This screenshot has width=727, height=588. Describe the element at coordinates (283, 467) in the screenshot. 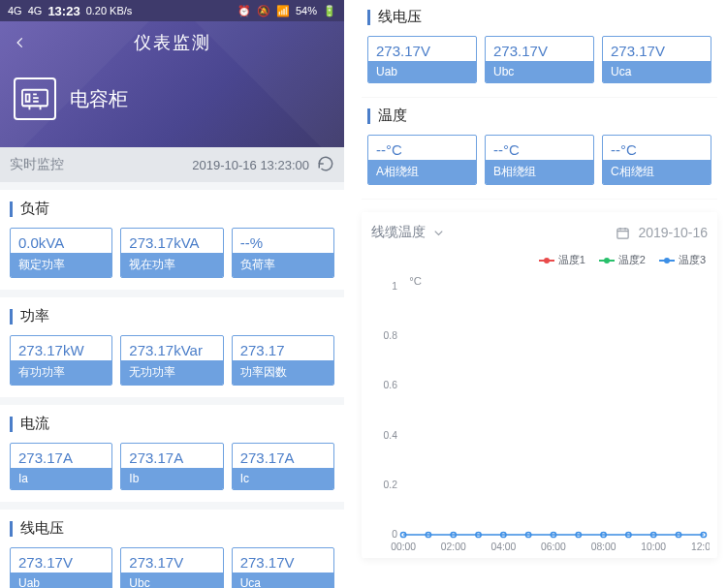

I see `metric-card: 273.17AIc` at that location.